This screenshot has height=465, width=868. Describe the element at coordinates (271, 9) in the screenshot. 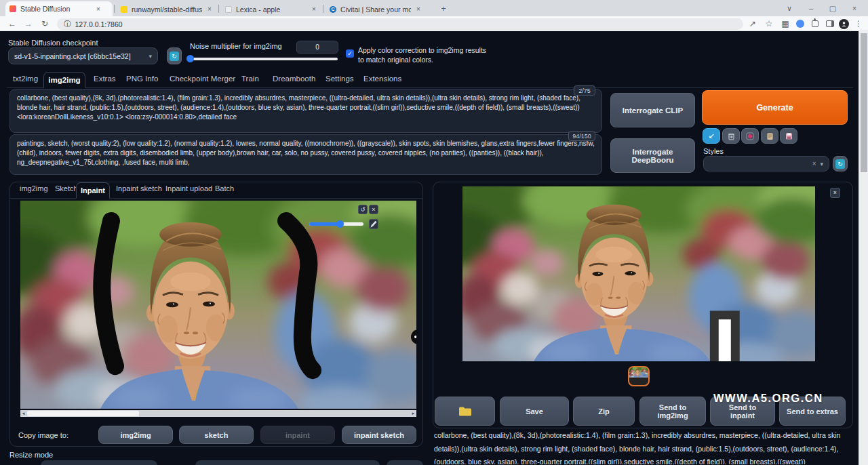

I see `browser-tab-lexica: Lexica - apple ×` at that location.